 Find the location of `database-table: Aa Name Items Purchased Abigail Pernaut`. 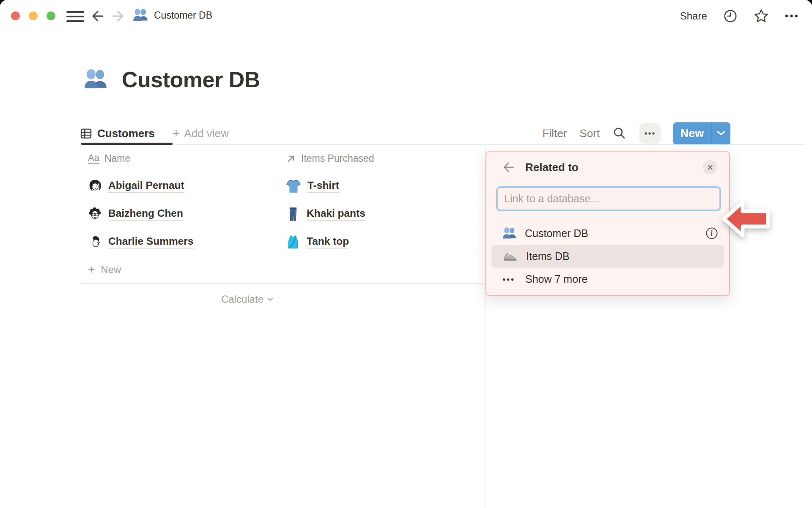

database-table: Aa Name Items Purchased Abigail Pernaut is located at coordinates (283, 214).